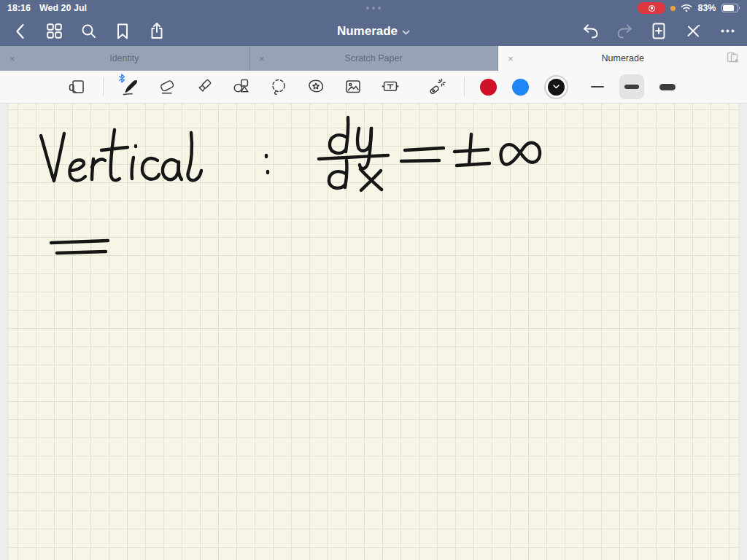 Image resolution: width=747 pixels, height=560 pixels. I want to click on bookmark-icon, so click(123, 31).